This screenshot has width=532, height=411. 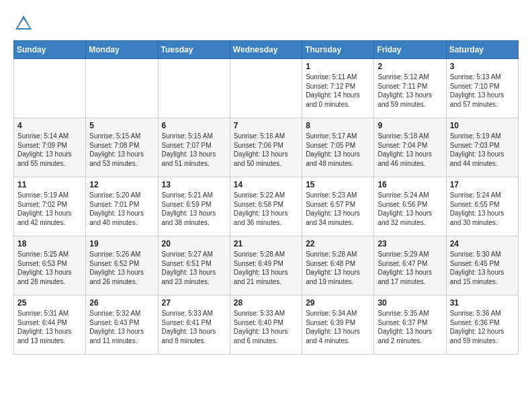 What do you see at coordinates (122, 185) in the screenshot?
I see `day-number: 12` at bounding box center [122, 185].